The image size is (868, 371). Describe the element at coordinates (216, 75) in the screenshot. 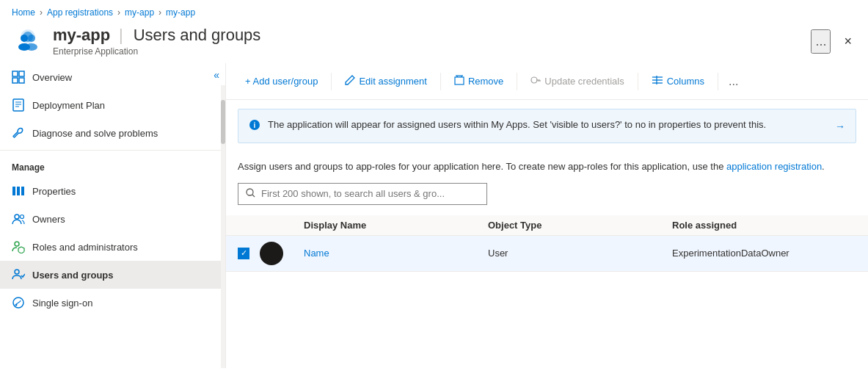

I see `sidebar-collapse-button: «` at that location.